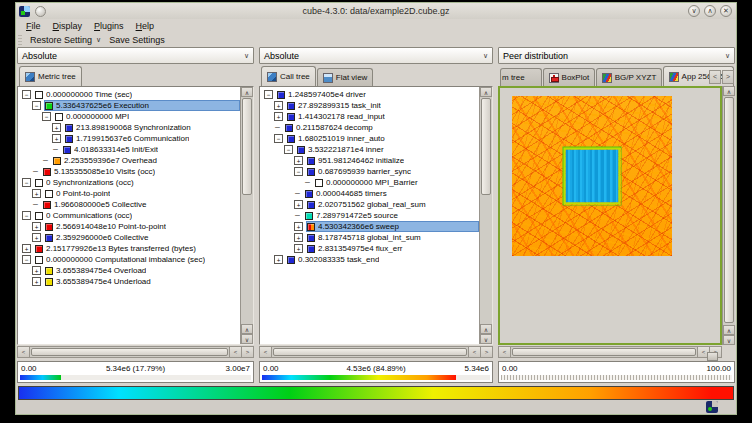 The height and width of the screenshot is (423, 752). I want to click on tree-item: 3.655389475e4 Overload, so click(142, 270).